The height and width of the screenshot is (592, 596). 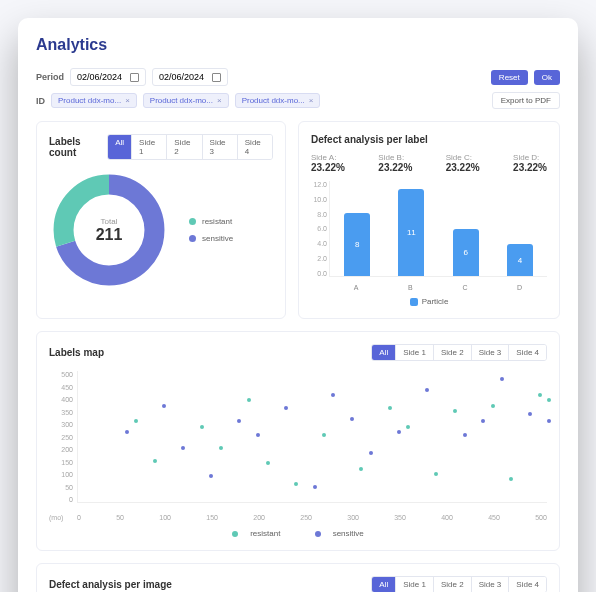 I want to click on labels-count-card: Labels count All Side 1 Side 2 Side 3 Si…, so click(x=161, y=220).